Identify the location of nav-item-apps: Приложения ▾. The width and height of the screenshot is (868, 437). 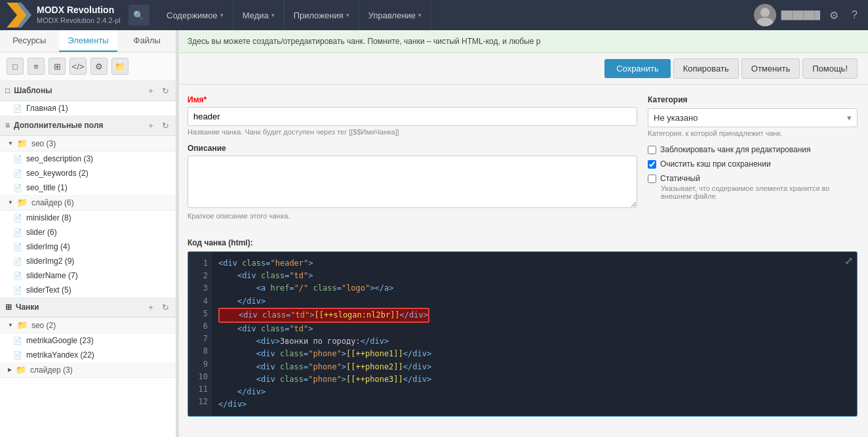
(322, 15).